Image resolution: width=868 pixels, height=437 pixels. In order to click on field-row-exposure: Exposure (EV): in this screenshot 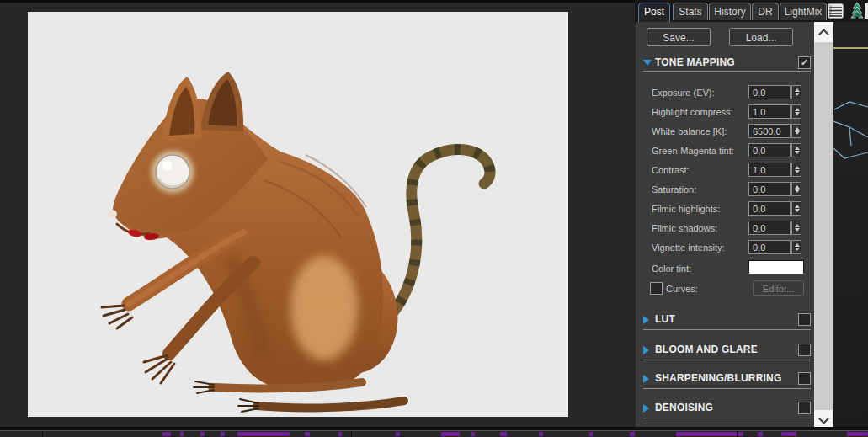, I will do `click(726, 93)`.